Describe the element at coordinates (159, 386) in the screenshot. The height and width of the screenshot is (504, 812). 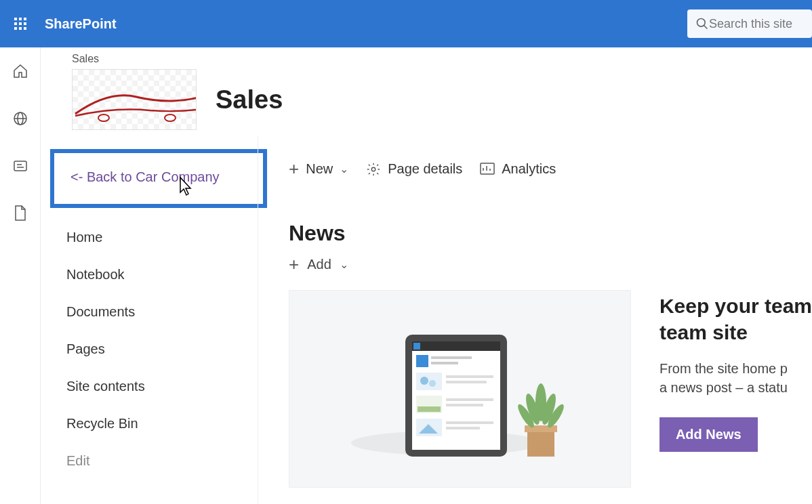
I see `nav-item-site-contents: Site contents` at that location.